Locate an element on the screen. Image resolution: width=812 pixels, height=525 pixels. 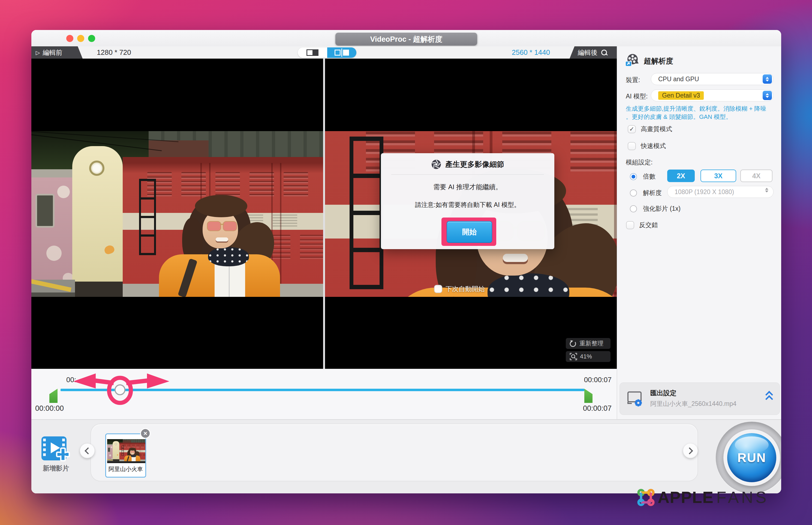
dialog-divider is located at coordinates (468, 175).